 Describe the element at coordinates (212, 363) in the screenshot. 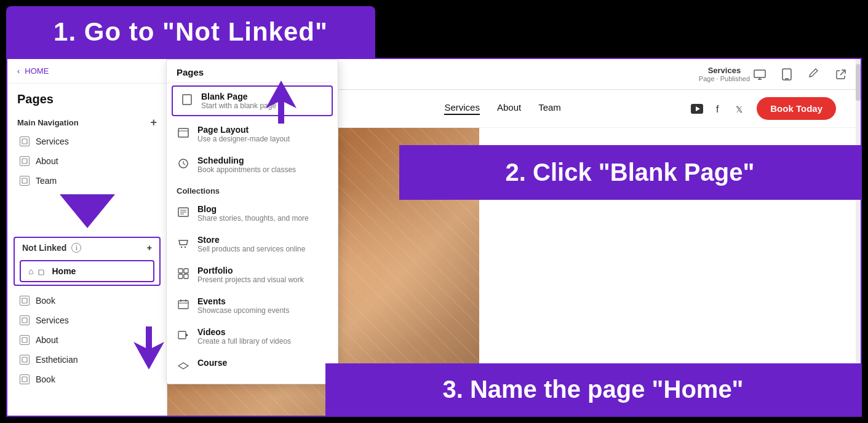

I see `course-text: Course` at that location.